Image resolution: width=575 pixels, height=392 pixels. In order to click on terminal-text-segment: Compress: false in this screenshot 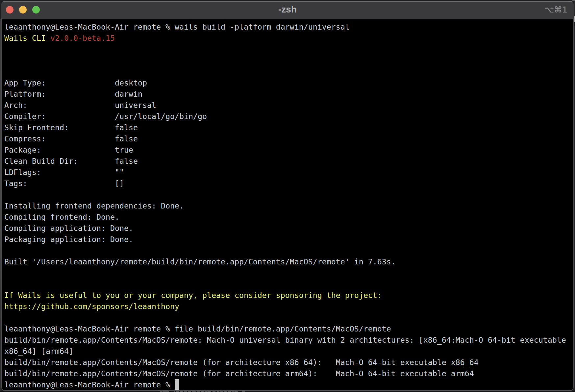, I will do `click(71, 139)`.